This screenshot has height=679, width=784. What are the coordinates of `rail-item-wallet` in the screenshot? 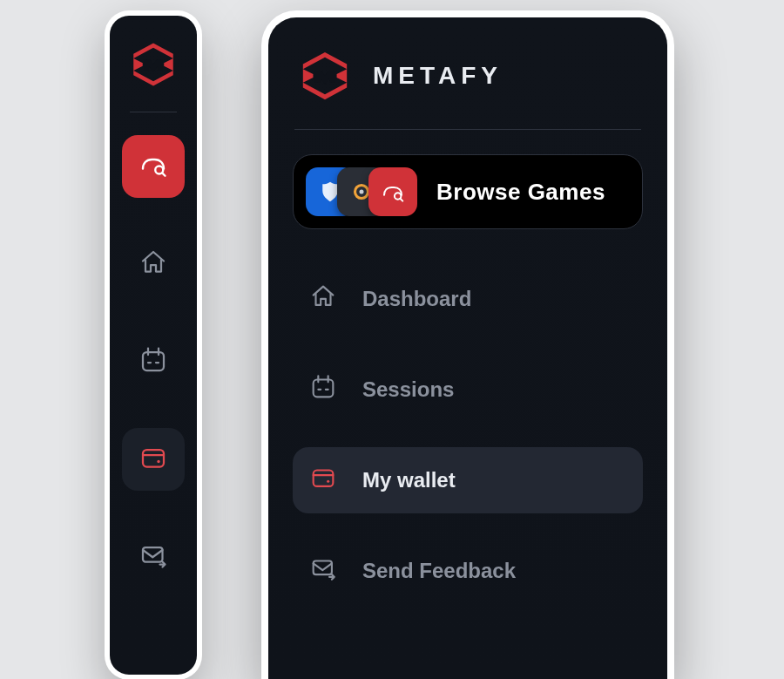 It's located at (153, 459).